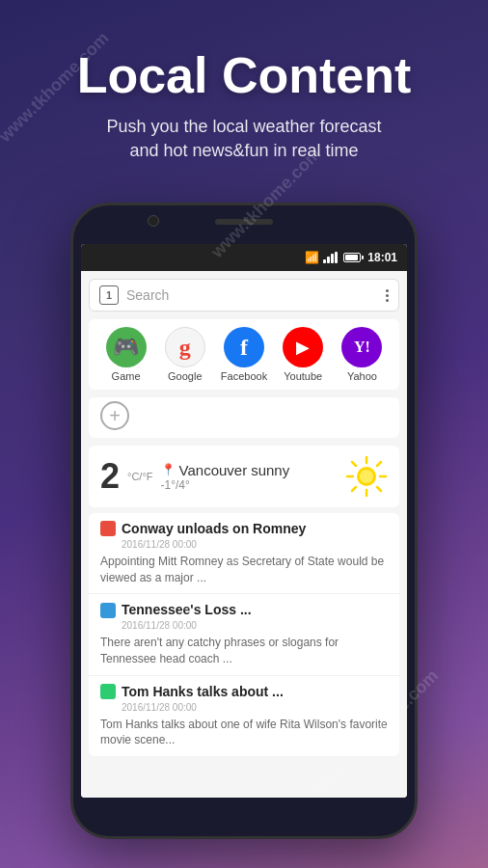 This screenshot has width=488, height=868. I want to click on news-icon-red, so click(108, 529).